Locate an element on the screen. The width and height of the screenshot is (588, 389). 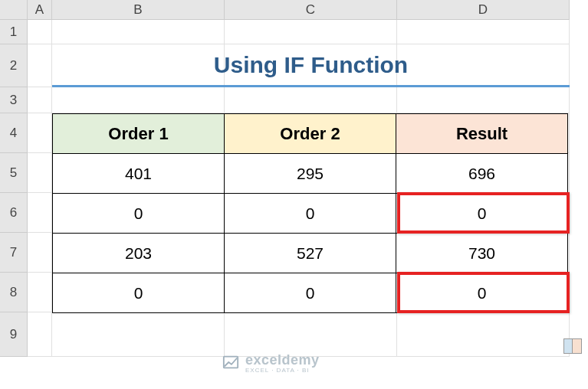
row-header-3: 3 is located at coordinates (14, 100).